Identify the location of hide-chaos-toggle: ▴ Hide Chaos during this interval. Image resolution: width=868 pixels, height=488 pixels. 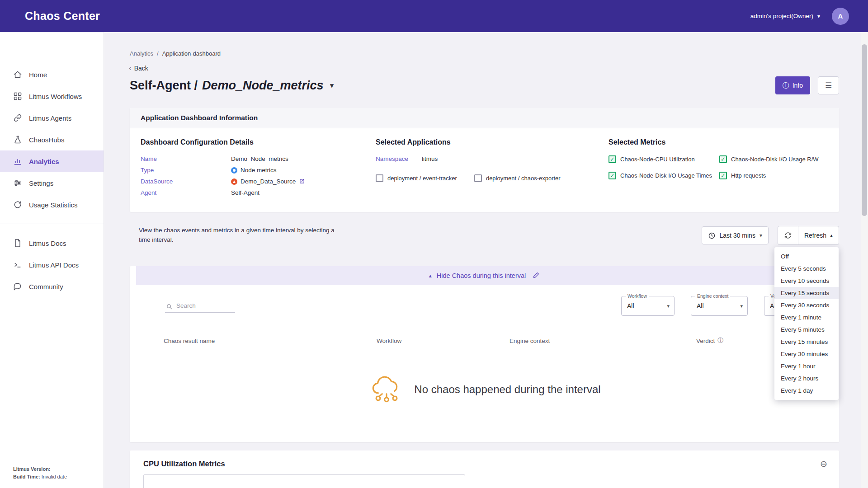
(485, 276).